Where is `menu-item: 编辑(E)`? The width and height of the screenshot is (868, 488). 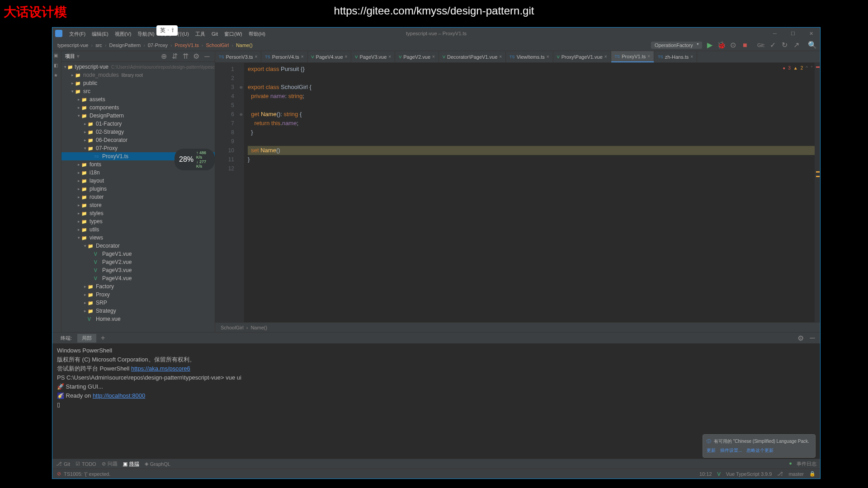 menu-item: 编辑(E) is located at coordinates (100, 34).